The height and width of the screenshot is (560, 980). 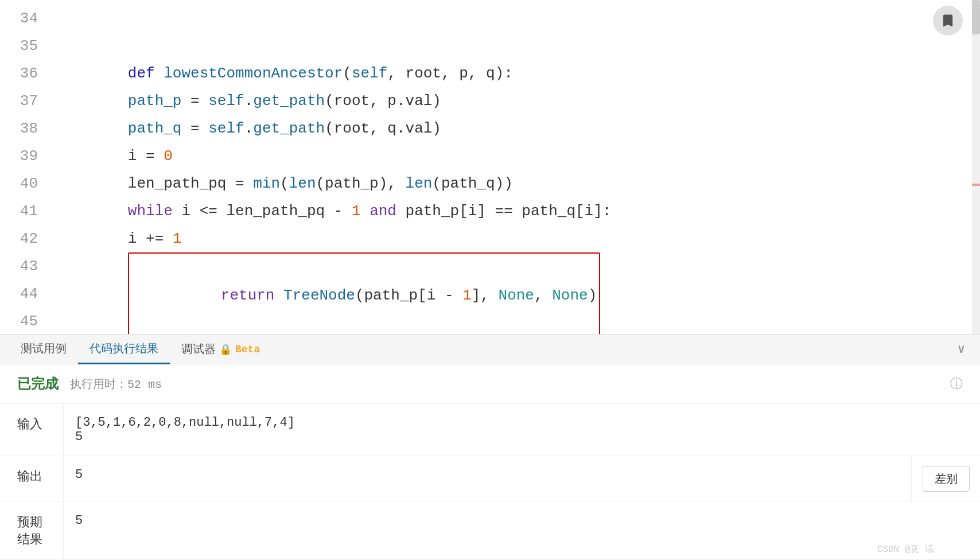 What do you see at coordinates (26, 294) in the screenshot?
I see `line-number-44: 44` at bounding box center [26, 294].